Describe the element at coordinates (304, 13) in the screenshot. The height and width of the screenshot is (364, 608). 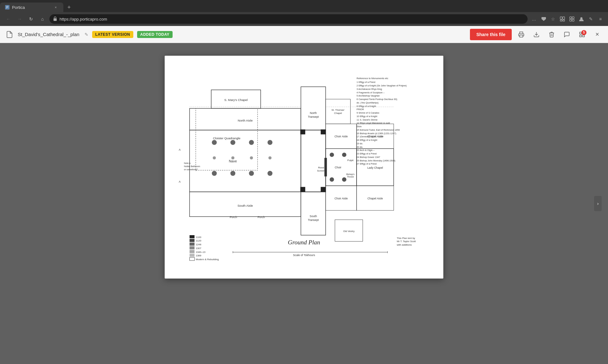
I see `browser-chrome: P Portica × + ← → ↻ ⌂ https://app.portic…` at that location.